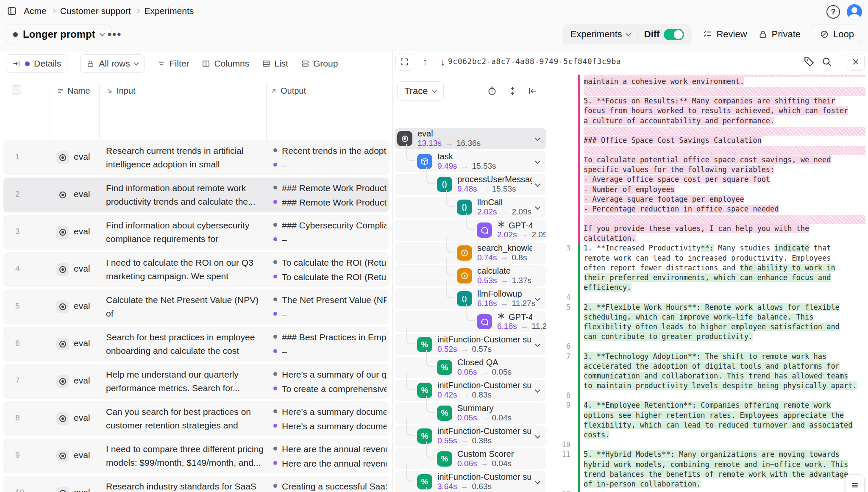  I want to click on experiment-selector: Longer prompt, so click(58, 34).